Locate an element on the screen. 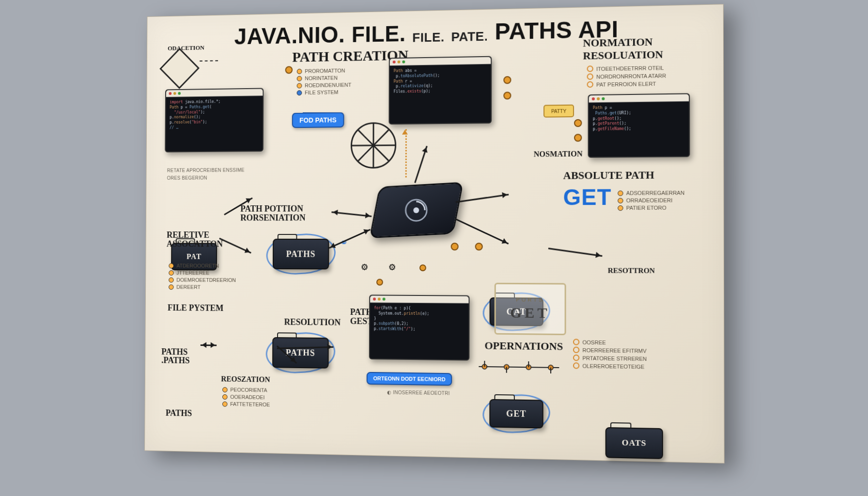  left-text: RETATE APROCREIBEN ENSSIME ORES BEGERION is located at coordinates (211, 174).